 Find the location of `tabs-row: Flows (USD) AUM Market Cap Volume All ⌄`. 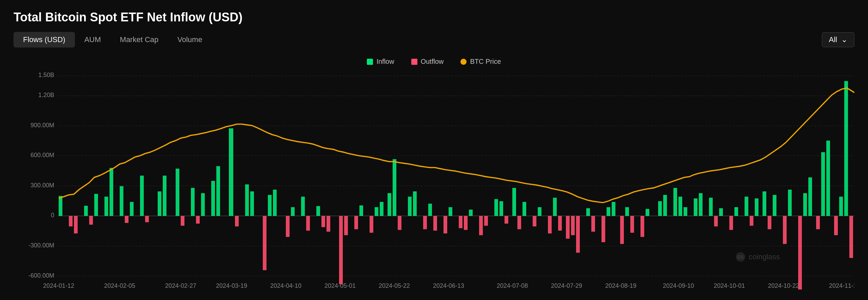

tabs-row: Flows (USD) AUM Market Cap Volume All ⌄ is located at coordinates (434, 40).